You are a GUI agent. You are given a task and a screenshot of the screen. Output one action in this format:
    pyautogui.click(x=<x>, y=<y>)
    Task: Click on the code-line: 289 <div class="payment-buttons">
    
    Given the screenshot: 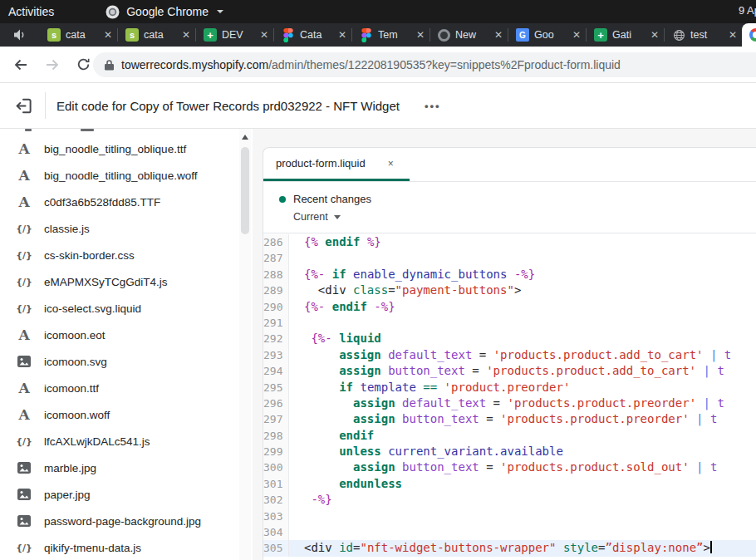 What is the action you would take?
    pyautogui.click(x=510, y=291)
    